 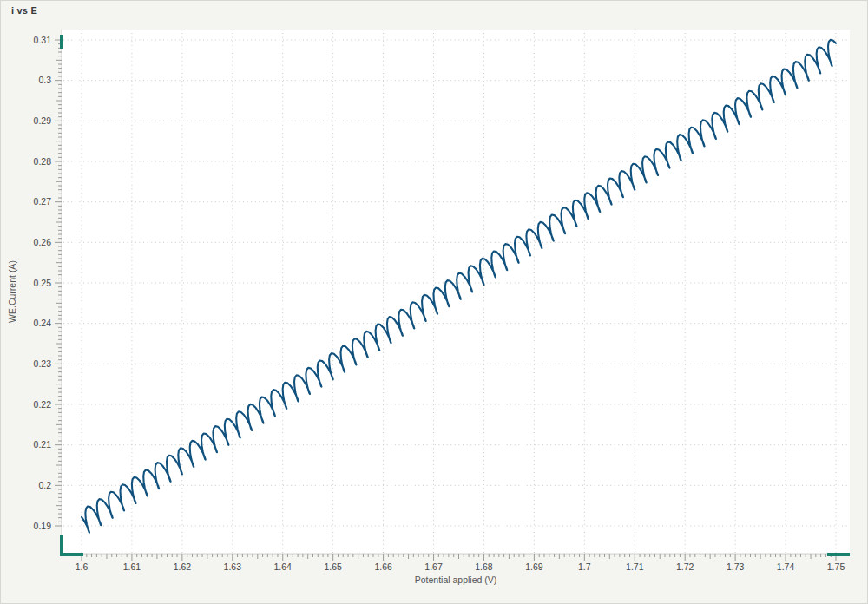 What do you see at coordinates (132, 567) in the screenshot?
I see `x-tick-label: 1.61` at bounding box center [132, 567].